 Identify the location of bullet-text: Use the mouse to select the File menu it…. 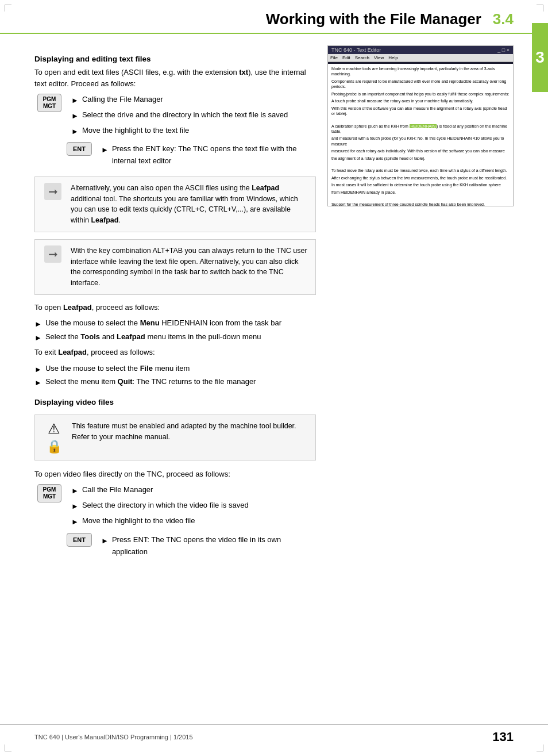
(117, 369).